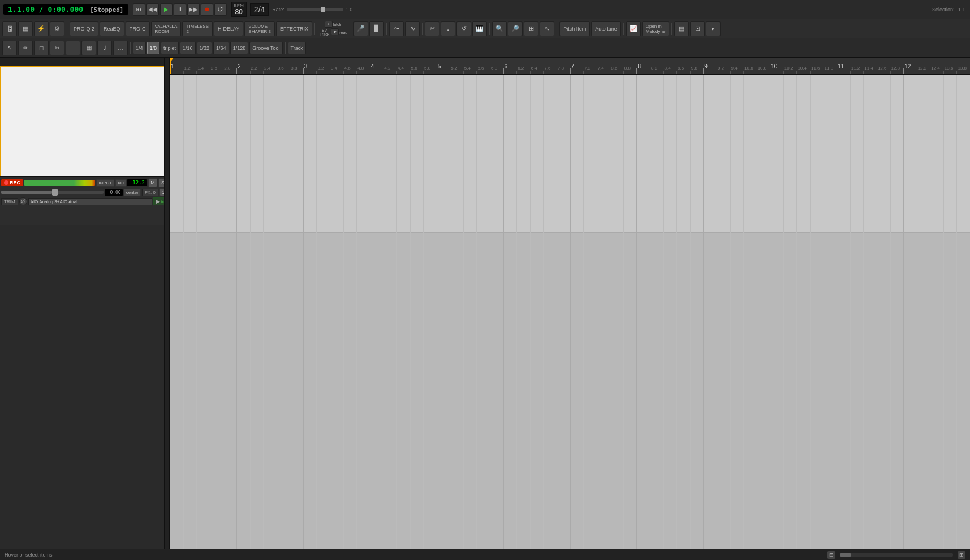 The height and width of the screenshot is (560, 970). Describe the element at coordinates (294, 29) in the screenshot. I see `effectrix-button: EFFECTRIX` at that location.